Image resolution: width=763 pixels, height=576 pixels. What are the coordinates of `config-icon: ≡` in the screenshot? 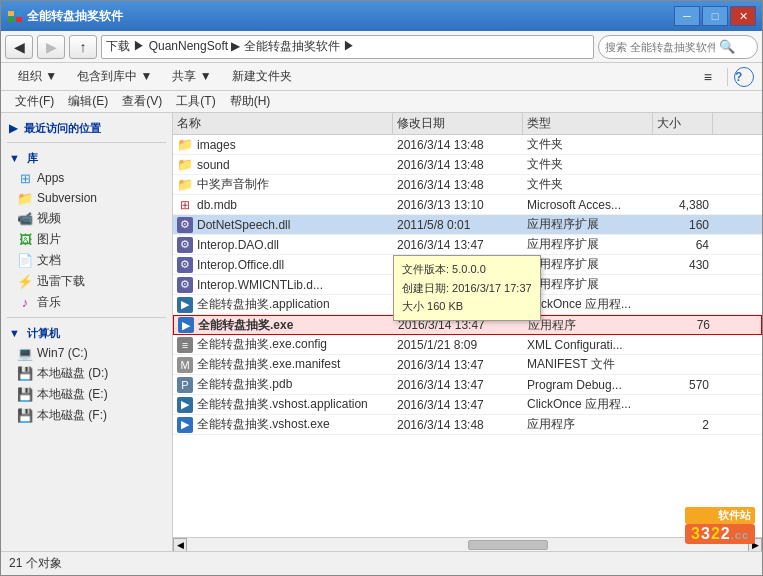 It's located at (185, 345).